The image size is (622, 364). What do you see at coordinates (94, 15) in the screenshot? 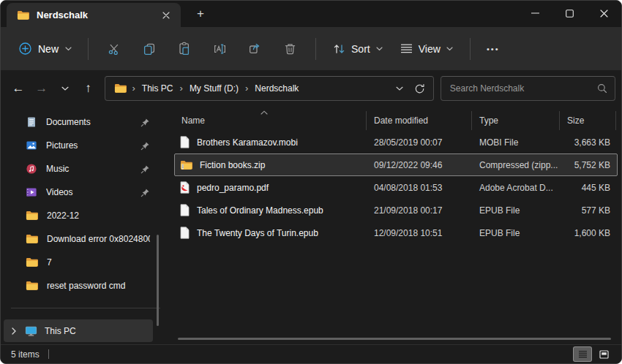
I see `tab-nerdschalk: Nerdschalk` at bounding box center [94, 15].